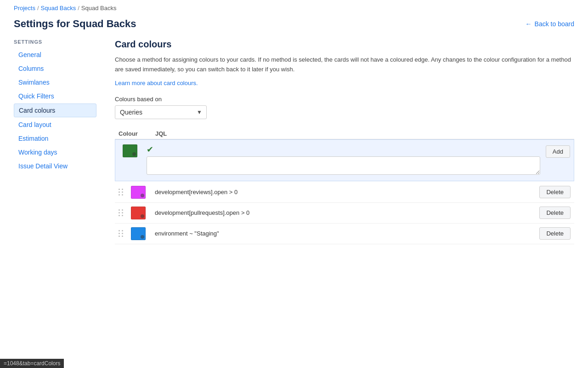  Describe the element at coordinates (156, 83) in the screenshot. I see `learn-more-link: Learn more about card colours.` at that location.